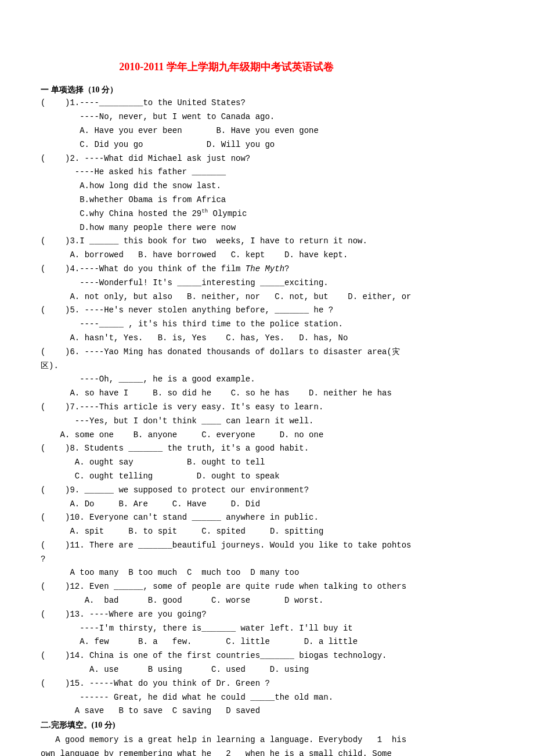 The width and height of the screenshot is (534, 756). I want to click on section-2-header: 二.完形填空。(10 分), so click(226, 725).